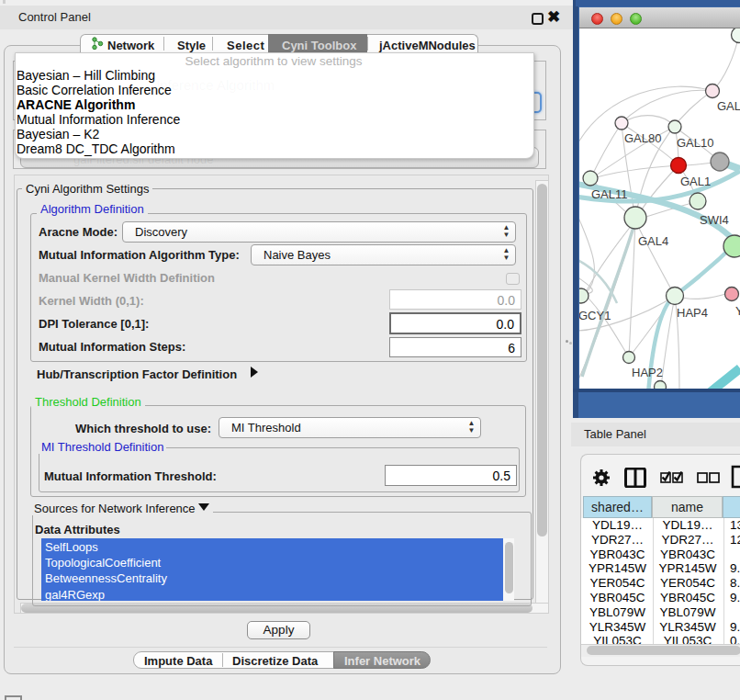 The width and height of the screenshot is (740, 700). Describe the element at coordinates (654, 241) in the screenshot. I see `svg-text: GAL4` at that location.